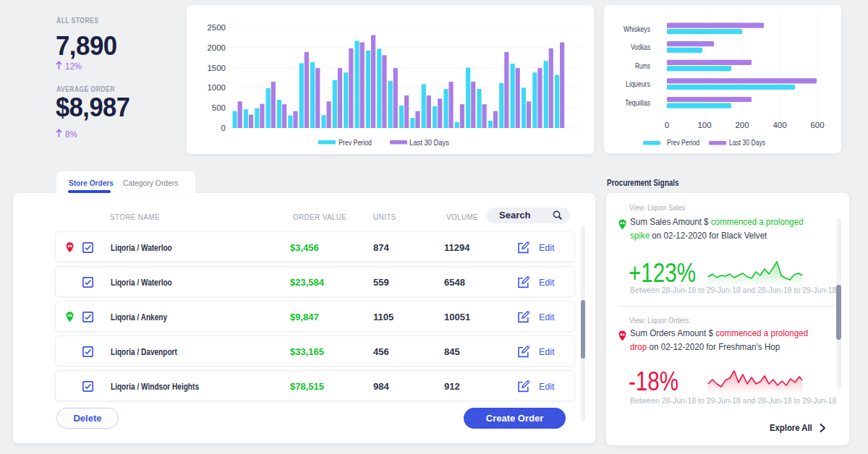 This screenshot has width=868, height=454. What do you see at coordinates (641, 47) in the screenshot?
I see `svg-text: Vodkas` at bounding box center [641, 47].